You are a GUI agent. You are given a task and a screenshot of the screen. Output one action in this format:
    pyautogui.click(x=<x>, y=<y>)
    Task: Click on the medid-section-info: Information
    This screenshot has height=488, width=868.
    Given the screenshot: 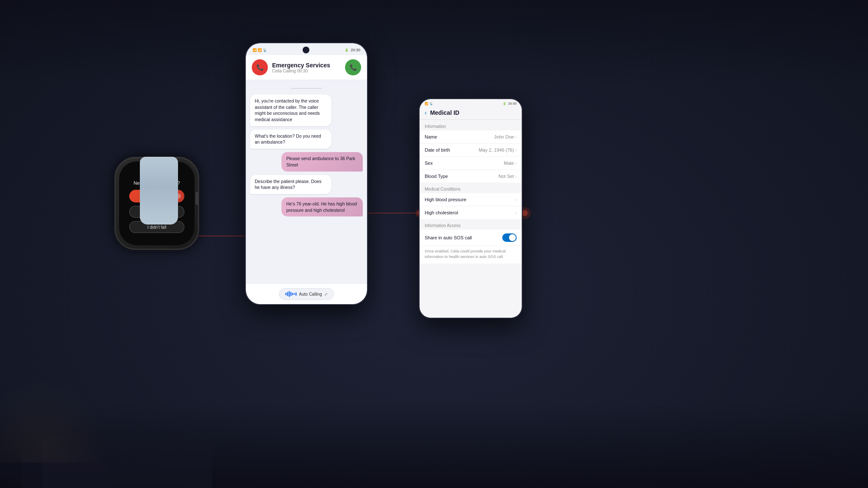 What is the action you would take?
    pyautogui.click(x=470, y=125)
    